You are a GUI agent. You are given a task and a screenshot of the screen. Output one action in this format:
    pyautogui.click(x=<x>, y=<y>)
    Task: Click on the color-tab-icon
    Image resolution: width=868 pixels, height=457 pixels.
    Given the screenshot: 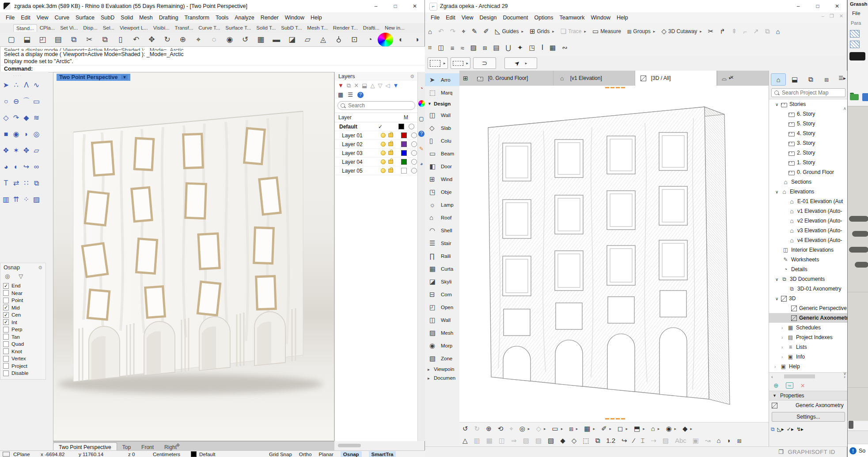 What is the action you would take?
    pyautogui.click(x=421, y=103)
    